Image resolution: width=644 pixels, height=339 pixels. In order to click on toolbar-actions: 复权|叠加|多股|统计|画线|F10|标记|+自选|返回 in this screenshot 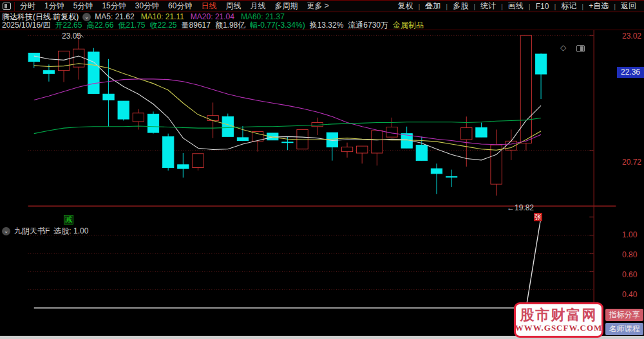, I will do `click(516, 6)`.